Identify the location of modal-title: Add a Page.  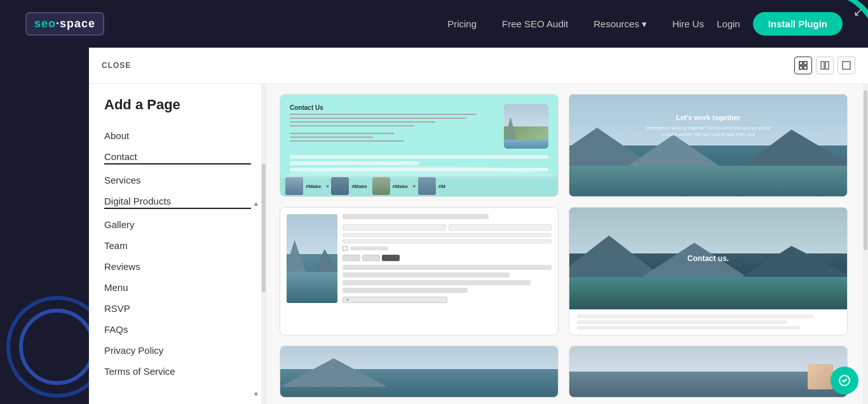
(178, 105).